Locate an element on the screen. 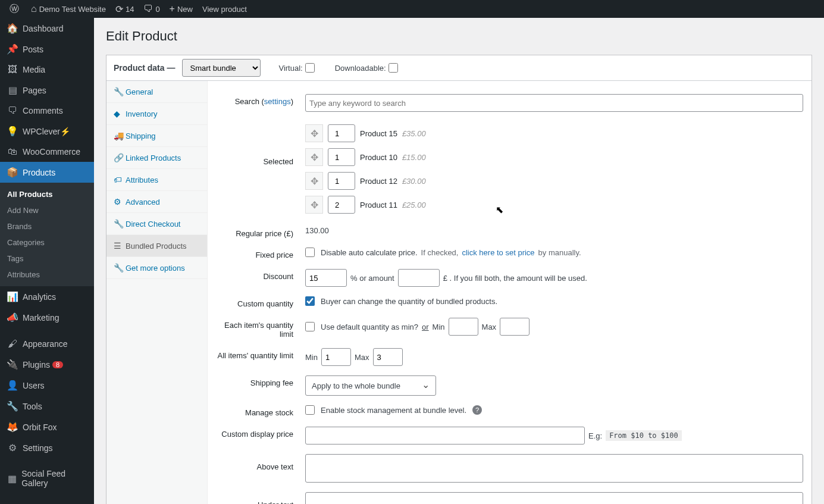 This screenshot has width=824, height=504. sidebar-submenu-products: All Products Add New Brands Categories T… is located at coordinates (47, 234).